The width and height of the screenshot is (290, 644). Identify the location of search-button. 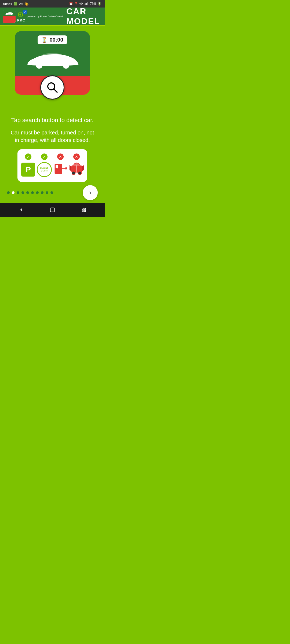
(52, 87).